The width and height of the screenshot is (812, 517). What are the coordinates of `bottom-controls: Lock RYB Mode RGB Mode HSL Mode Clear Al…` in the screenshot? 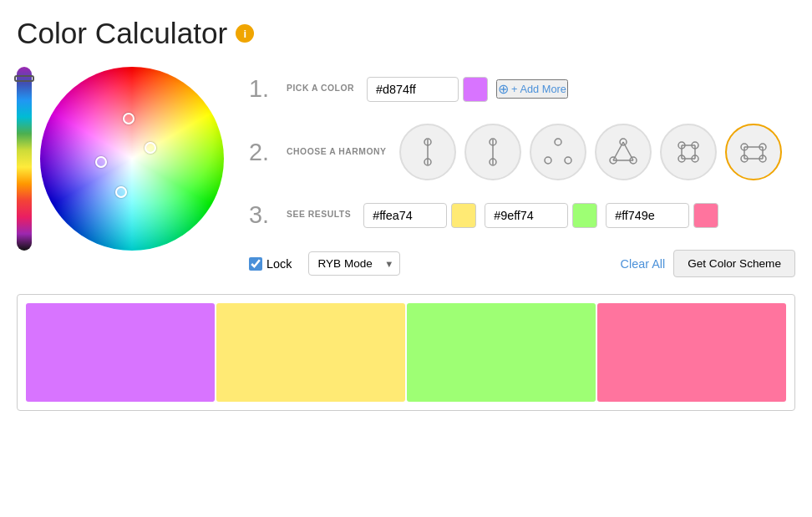 It's located at (522, 264).